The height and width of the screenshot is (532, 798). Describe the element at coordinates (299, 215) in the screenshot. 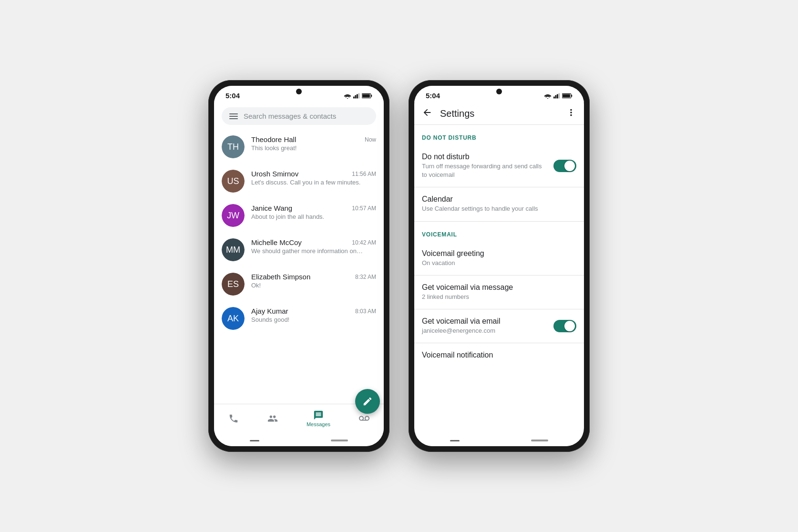

I see `contact-item: JW Janice Wang 10:57 AM About to join th…` at that location.